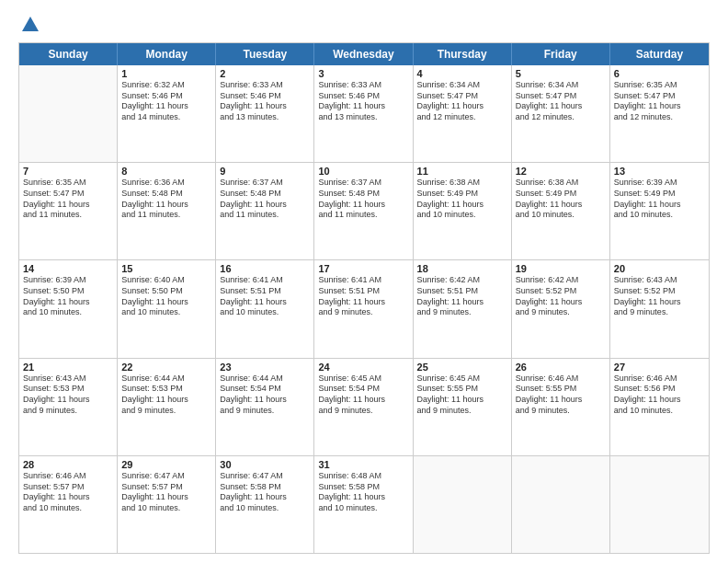 This screenshot has width=728, height=563. What do you see at coordinates (166, 296) in the screenshot?
I see `day-info: Sunrise: 6:40 AM Sunset: 5:50 PM Dayligh…` at bounding box center [166, 296].